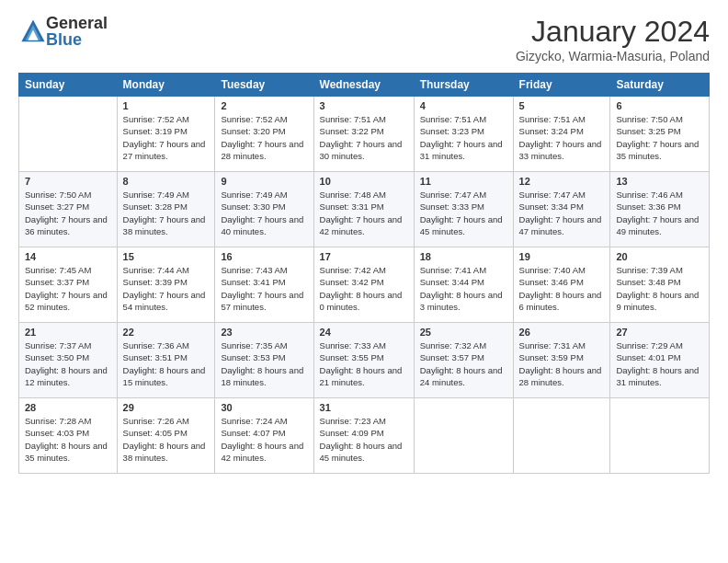 The width and height of the screenshot is (728, 563). I want to click on table-row: 29 Sunrise: 7:26 AMSunset: 4:05 PMDaylig…, so click(165, 436).